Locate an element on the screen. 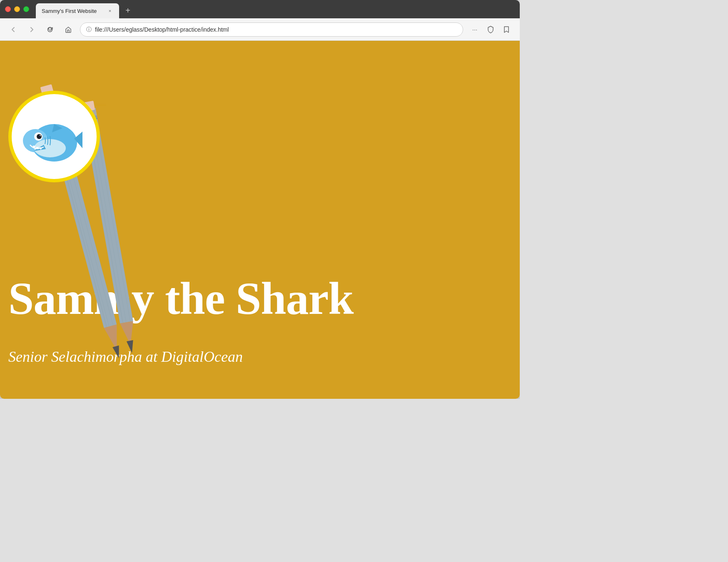 This screenshot has width=728, height=562. info-icon: ⓘ is located at coordinates (89, 30).